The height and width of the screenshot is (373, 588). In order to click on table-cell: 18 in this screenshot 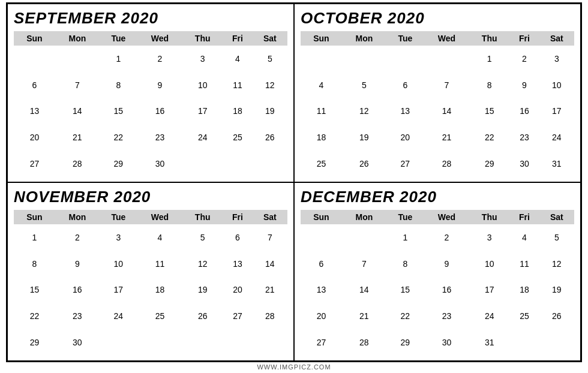, I will do `click(160, 290)`.